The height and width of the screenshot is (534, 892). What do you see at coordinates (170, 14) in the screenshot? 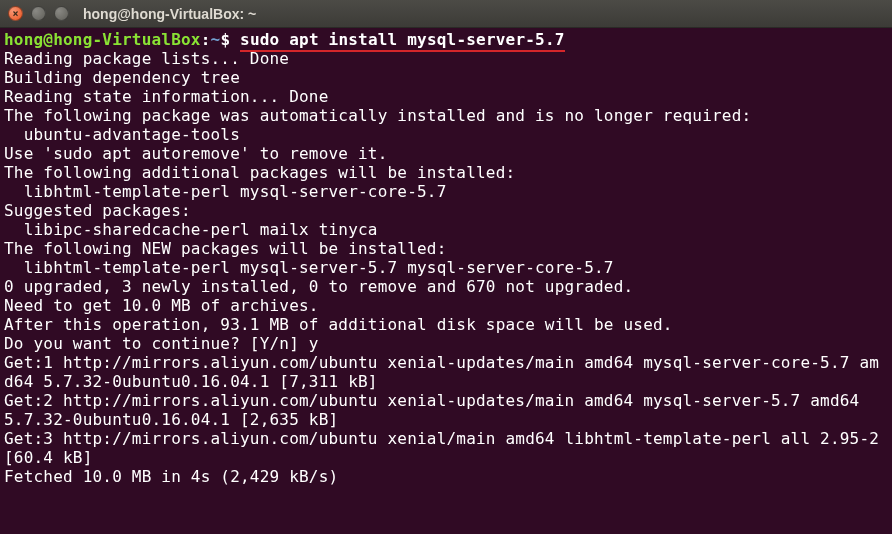
I see `window-title: hong@hong-VirtualBox: ~` at bounding box center [170, 14].